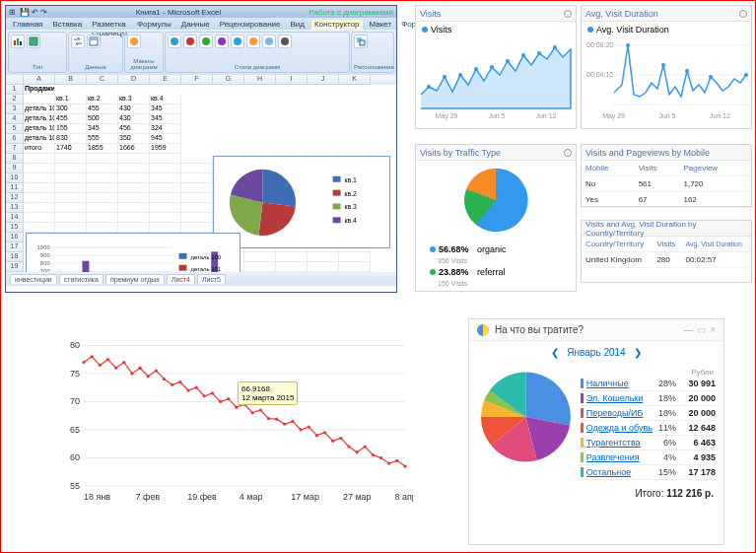  What do you see at coordinates (135, 279) in the screenshot?
I see `sheet-tab: премиум отдых` at bounding box center [135, 279].